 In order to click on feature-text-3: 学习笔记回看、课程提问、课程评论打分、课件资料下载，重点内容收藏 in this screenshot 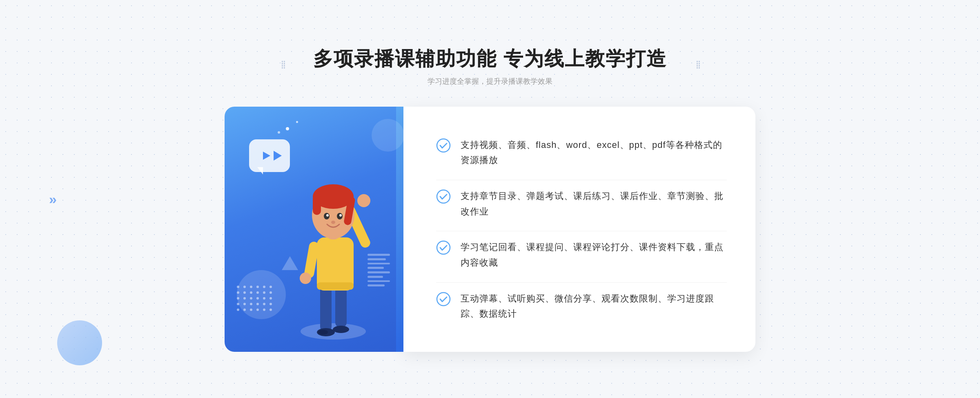, I will do `click(594, 255)`.